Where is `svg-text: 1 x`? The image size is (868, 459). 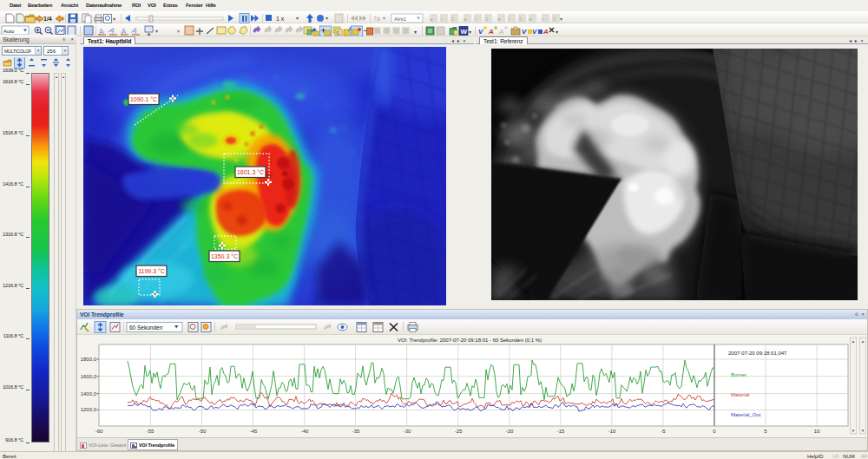
svg-text: 1 x is located at coordinates (280, 19).